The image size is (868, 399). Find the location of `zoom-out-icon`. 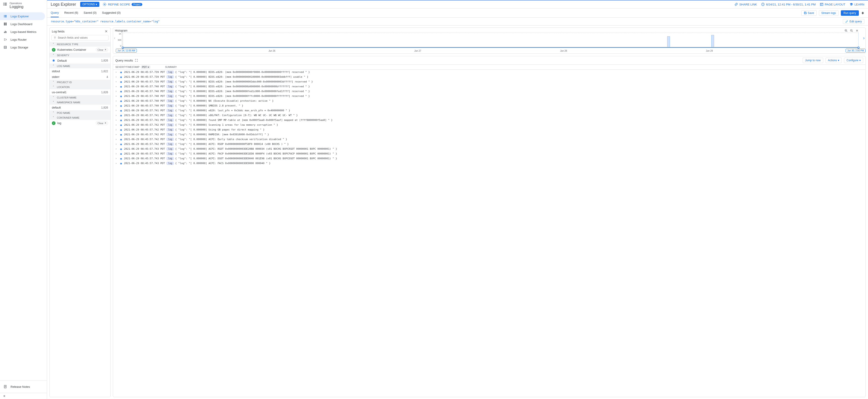

zoom-out-icon is located at coordinates (851, 31).